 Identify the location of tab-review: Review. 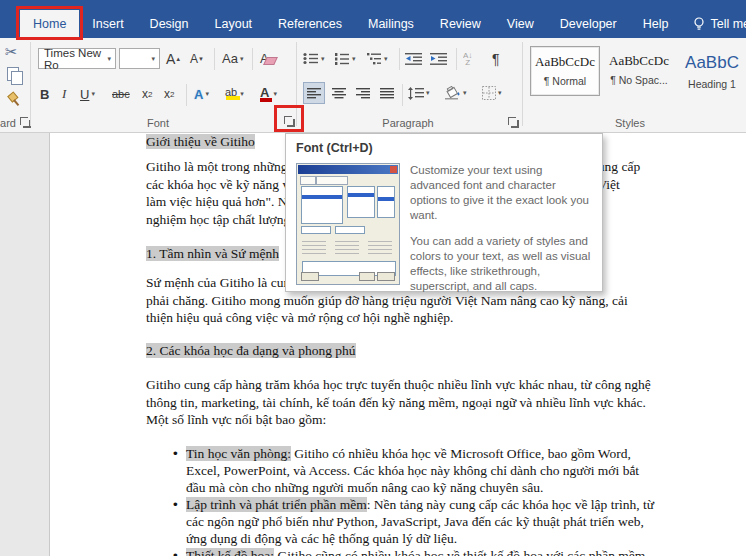
(460, 24).